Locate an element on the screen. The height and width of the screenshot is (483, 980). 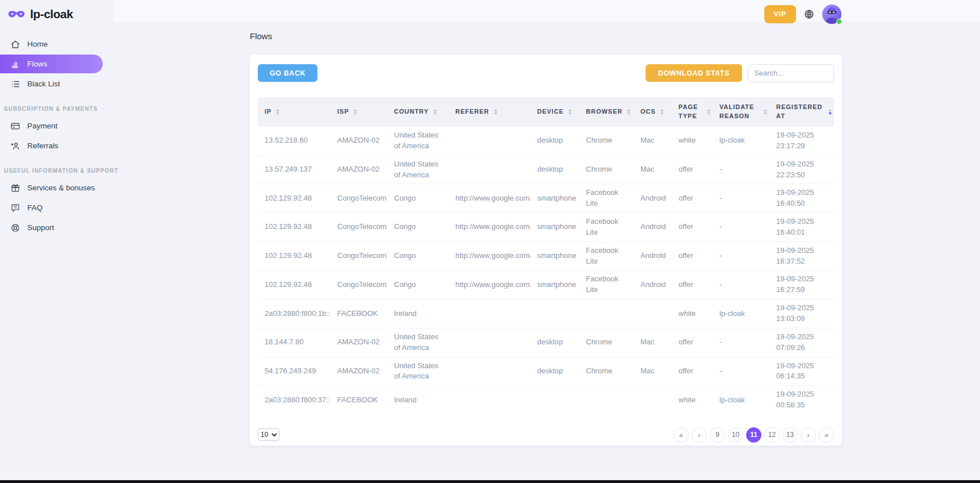
sidebar-item-label: Services & bonuses is located at coordinates (61, 188).